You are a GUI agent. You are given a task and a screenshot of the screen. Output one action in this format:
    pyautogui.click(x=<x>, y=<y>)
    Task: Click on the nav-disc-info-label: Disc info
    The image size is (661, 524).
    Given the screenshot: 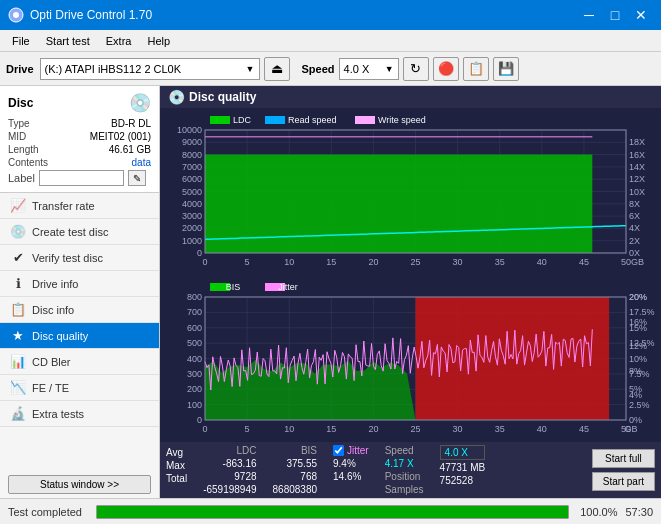 What is the action you would take?
    pyautogui.click(x=53, y=310)
    